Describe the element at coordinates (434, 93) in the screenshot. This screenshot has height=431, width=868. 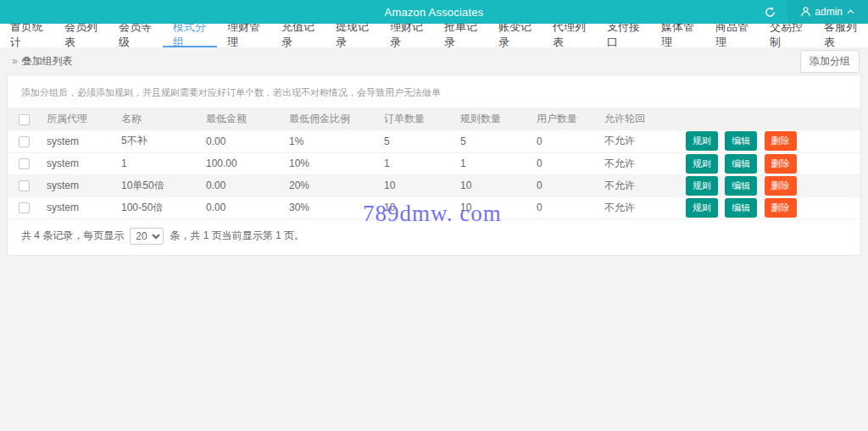
I see `help-note: 添加分组后，必须添加规则，并且规则需要对应好订单个数，若出现不对称情况，会导致用…` at that location.